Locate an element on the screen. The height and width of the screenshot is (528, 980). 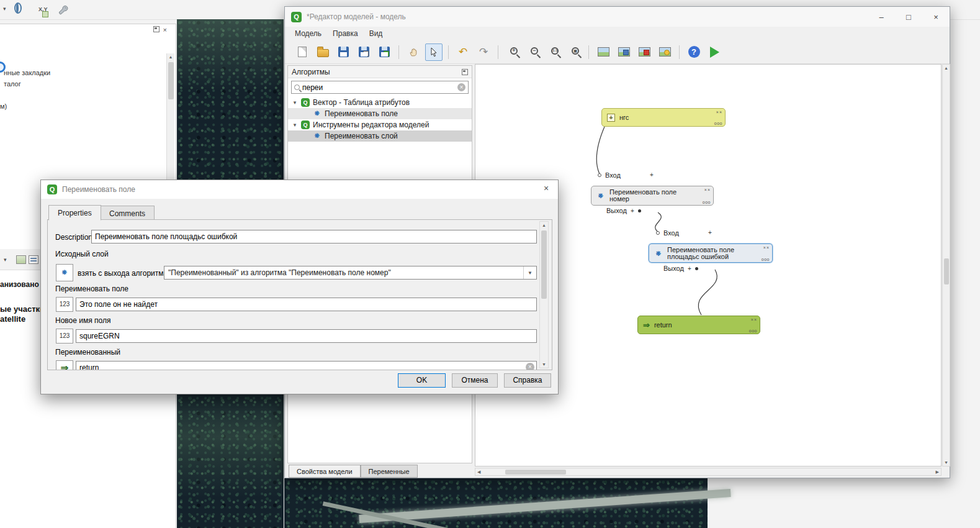
tab-model-properties: Свойства модели is located at coordinates (325, 471).